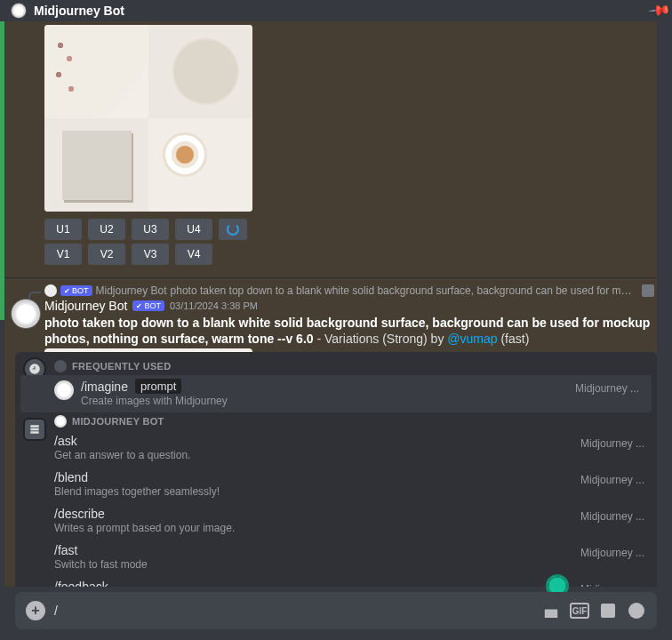  What do you see at coordinates (514, 339) in the screenshot?
I see `message-trail: (fast)` at bounding box center [514, 339].